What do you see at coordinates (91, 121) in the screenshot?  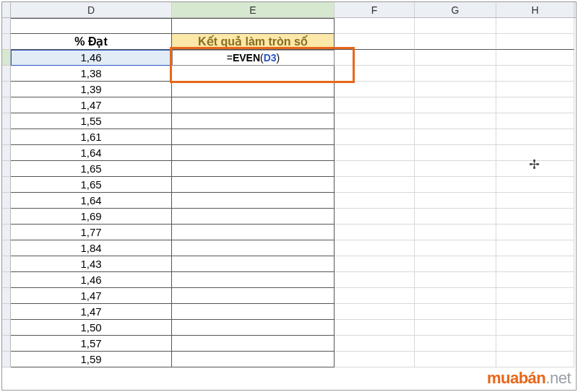 I see `cell-D: 1,55` at bounding box center [91, 121].